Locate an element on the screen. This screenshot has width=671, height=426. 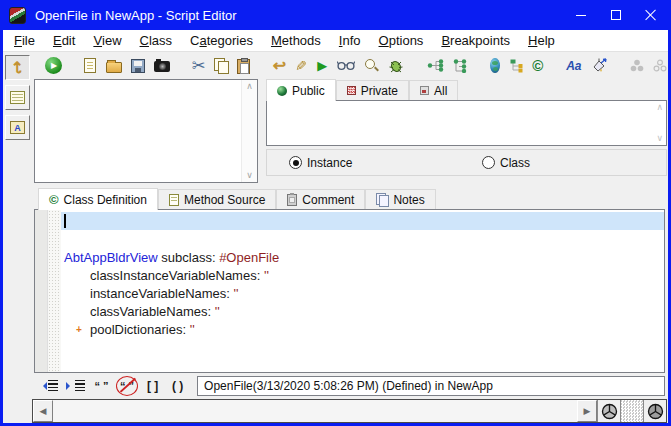
new-script-button is located at coordinates (90, 66).